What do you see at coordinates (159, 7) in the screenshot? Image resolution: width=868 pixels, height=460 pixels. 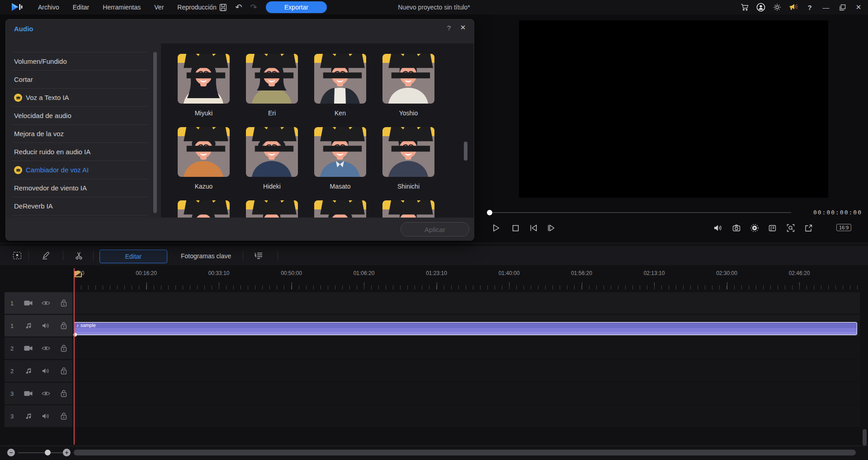 I see `menu-item-ver: Ver` at bounding box center [159, 7].